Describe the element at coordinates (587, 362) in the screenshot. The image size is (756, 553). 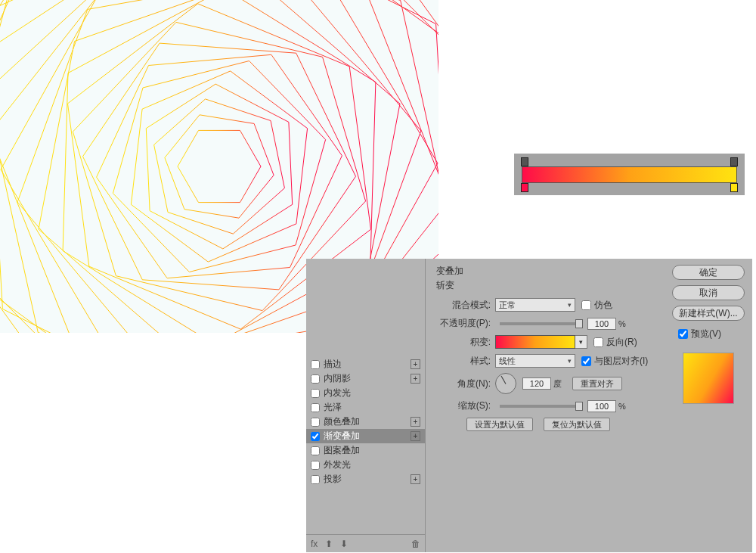
I see `align-checkbox` at that location.